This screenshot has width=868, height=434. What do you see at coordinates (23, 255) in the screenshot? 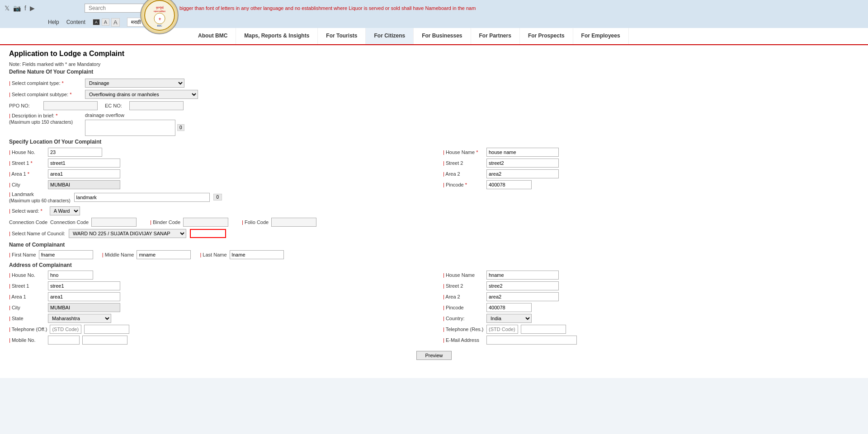
I see `first-name-label: | First Name` at bounding box center [23, 255].